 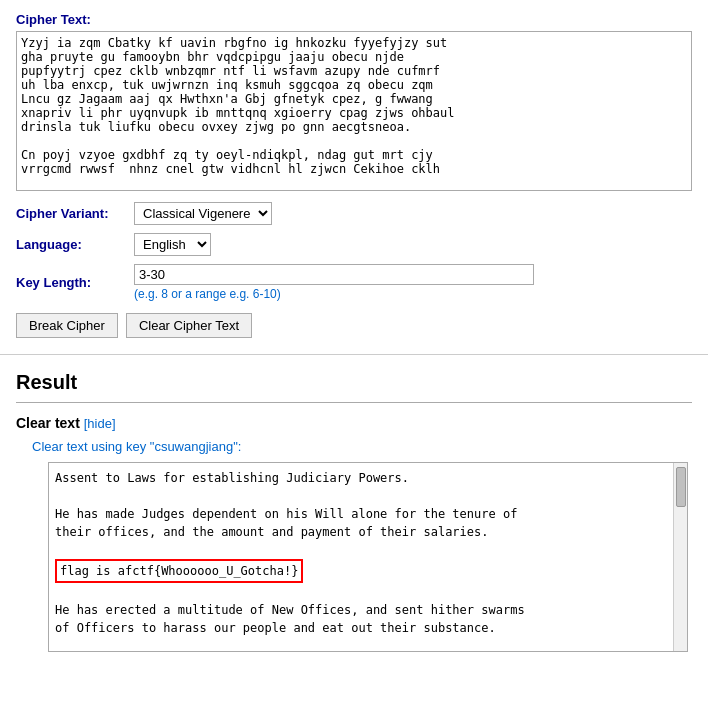 What do you see at coordinates (368, 571) in the screenshot?
I see `result-flag-line: flag is afctf{Whoooooo_U_Gotcha!}` at bounding box center [368, 571].